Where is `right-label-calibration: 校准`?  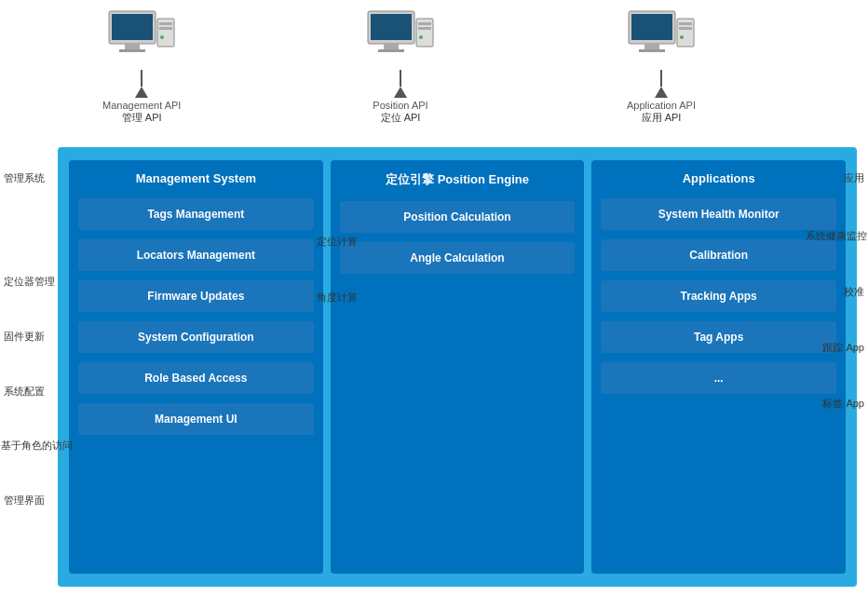
right-label-calibration: 校准 is located at coordinates (854, 292).